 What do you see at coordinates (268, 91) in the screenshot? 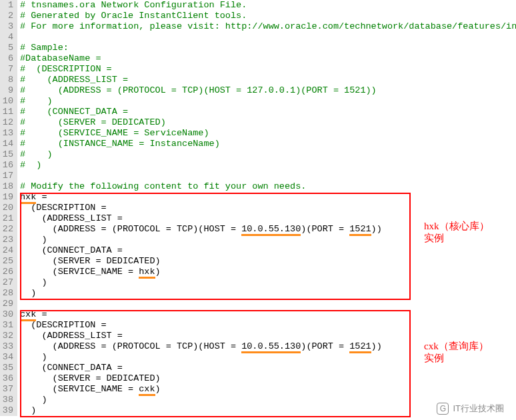
I see `code-line: # (ADDRESS = (PROTOCOL = TCP)(HOST = 127…` at bounding box center [268, 91].